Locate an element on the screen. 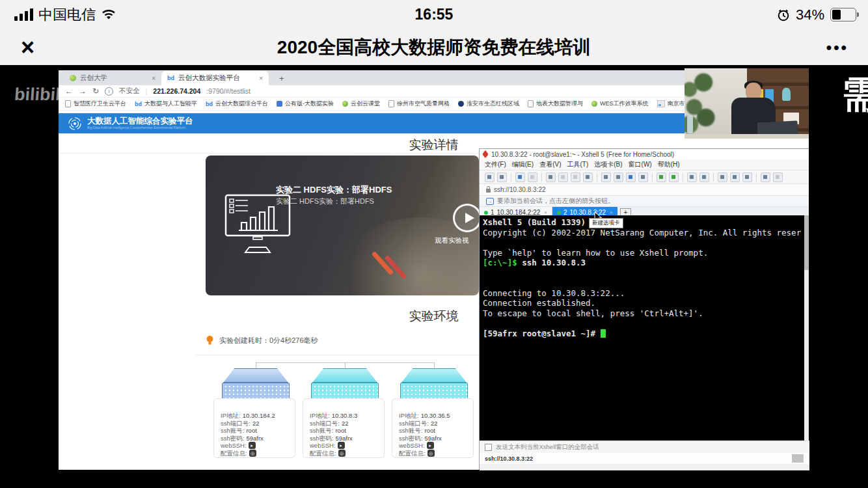 This screenshot has height=488, width=868. clock-time: 16:55 is located at coordinates (434, 14).